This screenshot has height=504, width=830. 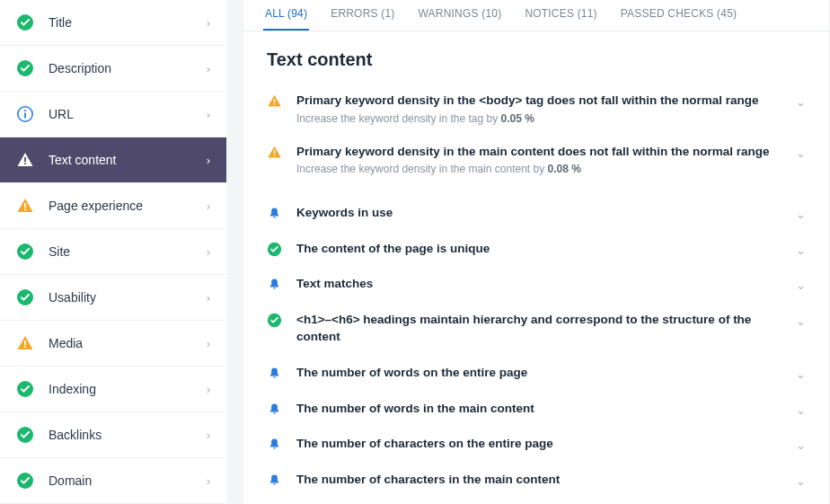 I want to click on check-row-title: Primary keyword density in the <body> ta…, so click(x=543, y=101).